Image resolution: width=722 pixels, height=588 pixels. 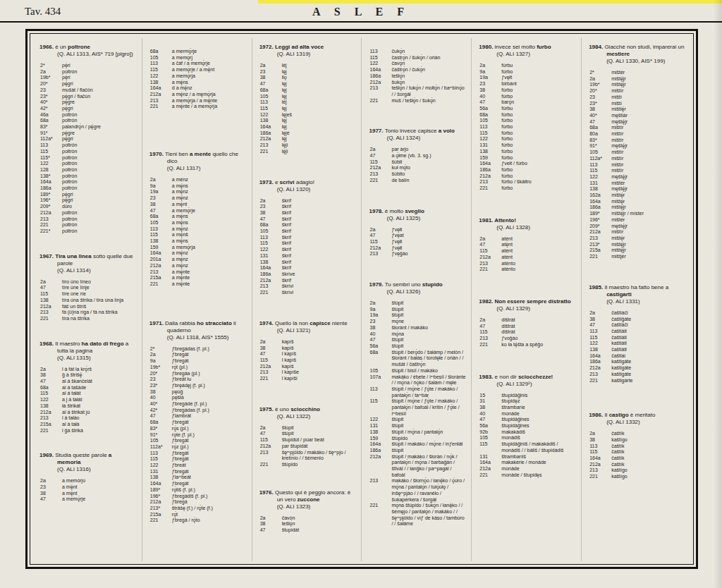 What do you see at coordinates (619, 415) in the screenshot?
I see `entry-title-segment: castigo` at bounding box center [619, 415].